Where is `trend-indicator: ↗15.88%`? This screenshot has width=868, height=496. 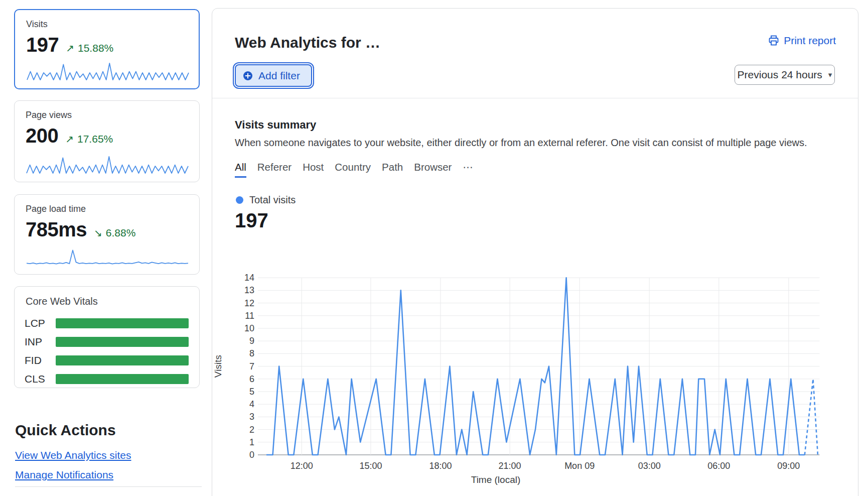 trend-indicator: ↗15.88% is located at coordinates (89, 48).